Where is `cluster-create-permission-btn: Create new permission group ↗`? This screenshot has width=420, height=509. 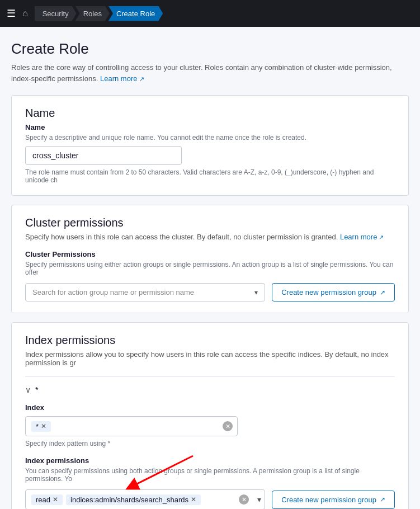
cluster-create-permission-btn: Create new permission group ↗ is located at coordinates (333, 292).